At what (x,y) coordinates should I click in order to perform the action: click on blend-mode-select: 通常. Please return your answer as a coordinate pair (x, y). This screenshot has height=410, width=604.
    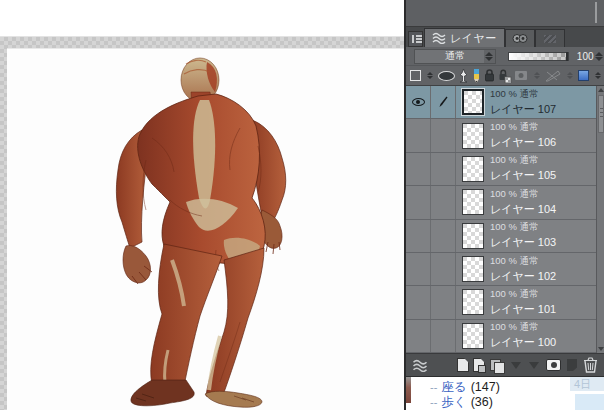
    Looking at the image, I should click on (455, 56).